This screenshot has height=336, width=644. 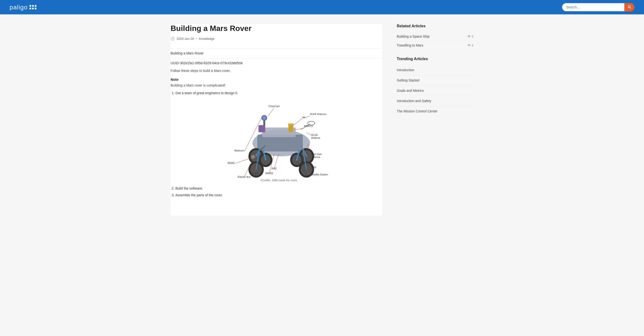 I want to click on svg-text: REMS, so click(x=231, y=163).